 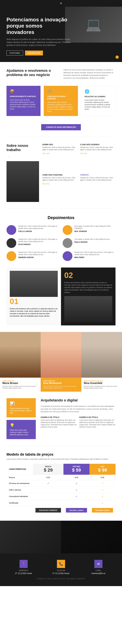 What do you see at coordinates (76, 510) in the screenshot?
I see `pricing-pro-button-cell: Escolha o plano` at bounding box center [76, 510].